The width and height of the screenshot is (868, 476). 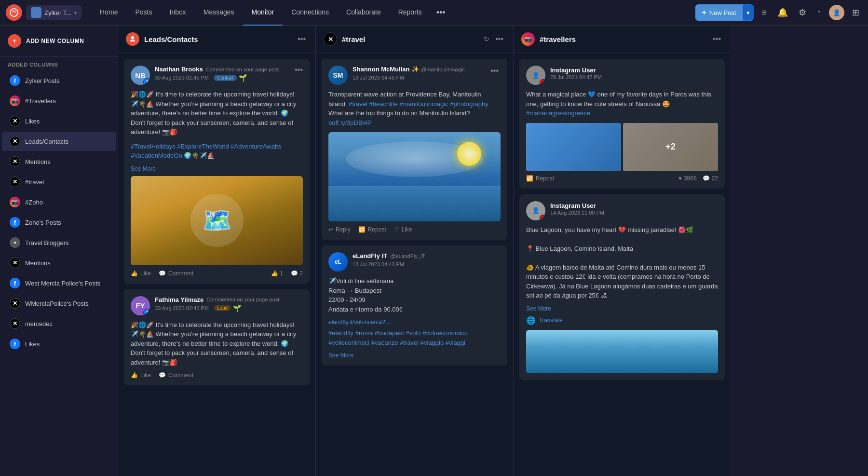 I want to click on instagram-icon: 📷, so click(x=15, y=101).